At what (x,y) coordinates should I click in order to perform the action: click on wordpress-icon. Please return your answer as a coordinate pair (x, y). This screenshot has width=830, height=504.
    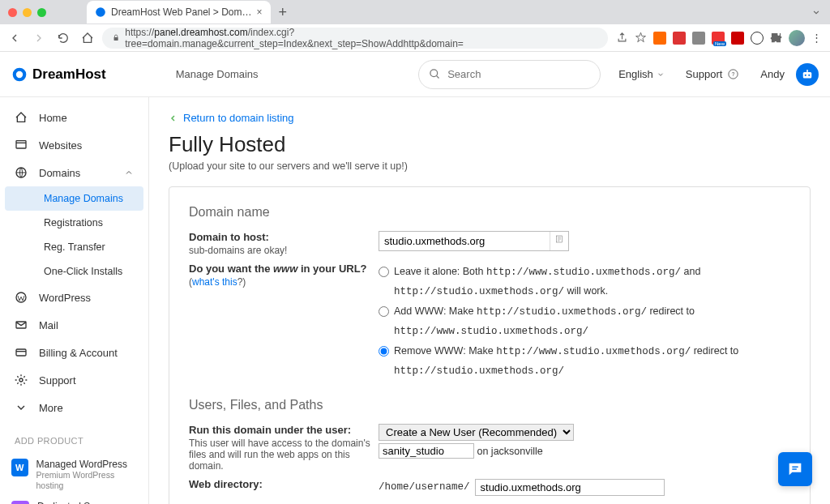
    Looking at the image, I should click on (21, 297).